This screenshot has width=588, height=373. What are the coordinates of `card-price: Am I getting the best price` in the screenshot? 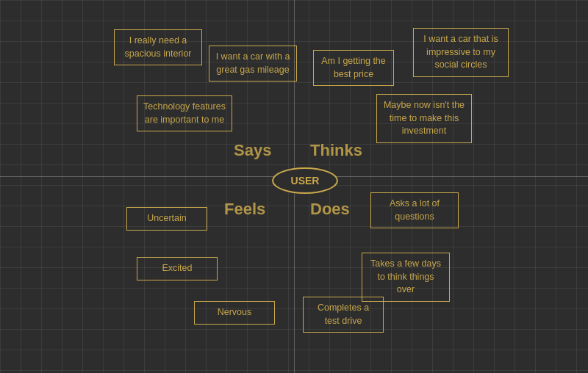 It's located at (354, 68).